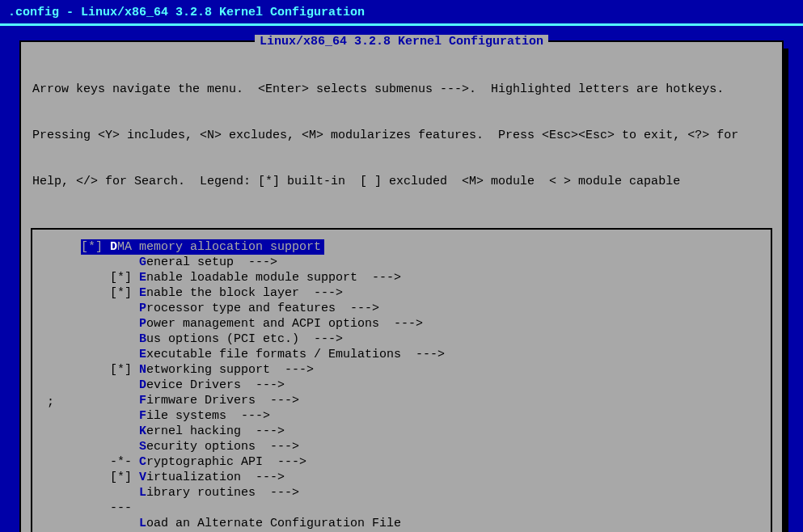 Image resolution: width=803 pixels, height=532 pixels. I want to click on menu-label: MA memory allocation support, so click(219, 247).